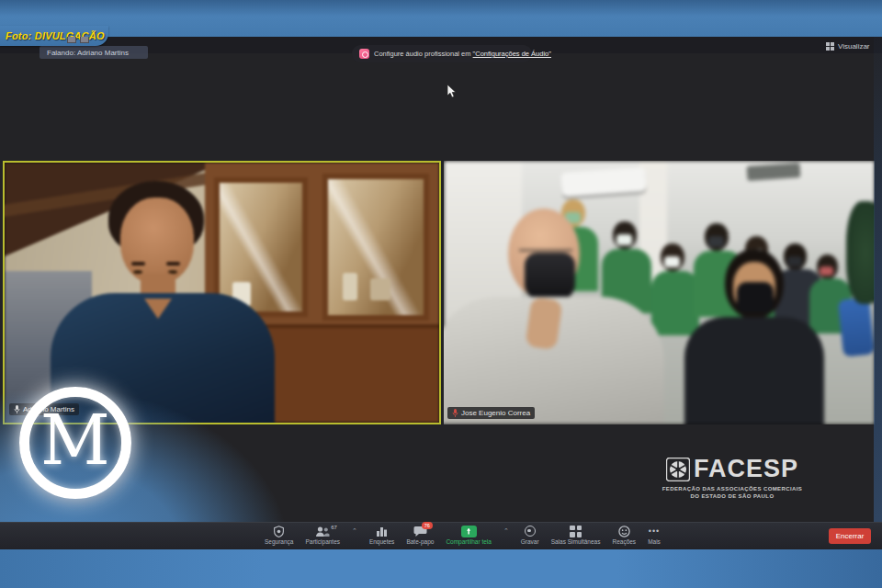 The image size is (882, 588). What do you see at coordinates (654, 531) in the screenshot?
I see `more-ellipsis-icon: •••` at bounding box center [654, 531].